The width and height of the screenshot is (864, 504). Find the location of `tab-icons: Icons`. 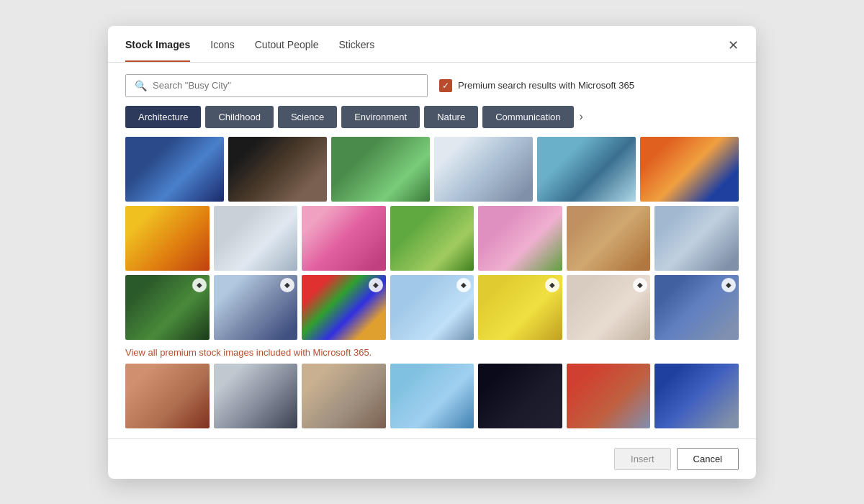

tab-icons: Icons is located at coordinates (222, 50).